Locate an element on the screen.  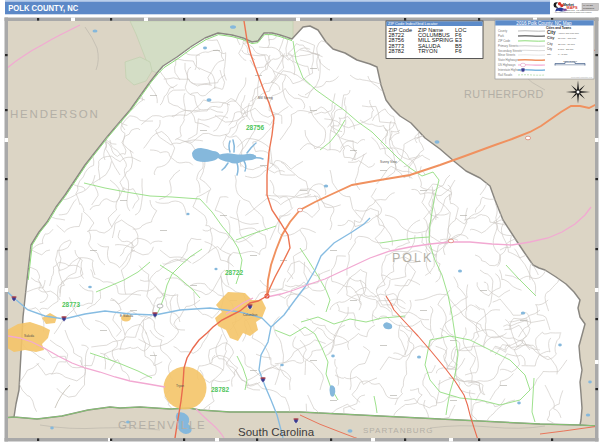
svg-text: South Carolina is located at coordinates (276, 432).